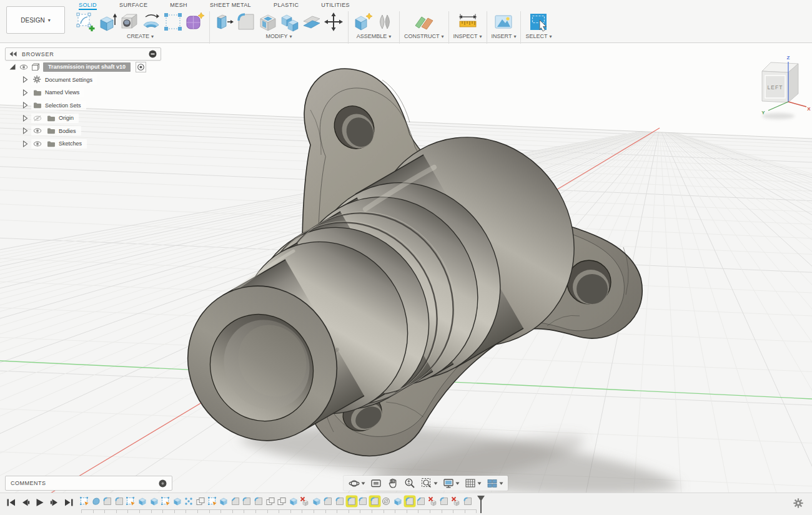  Describe the element at coordinates (40, 503) in the screenshot. I see `play-button` at that location.